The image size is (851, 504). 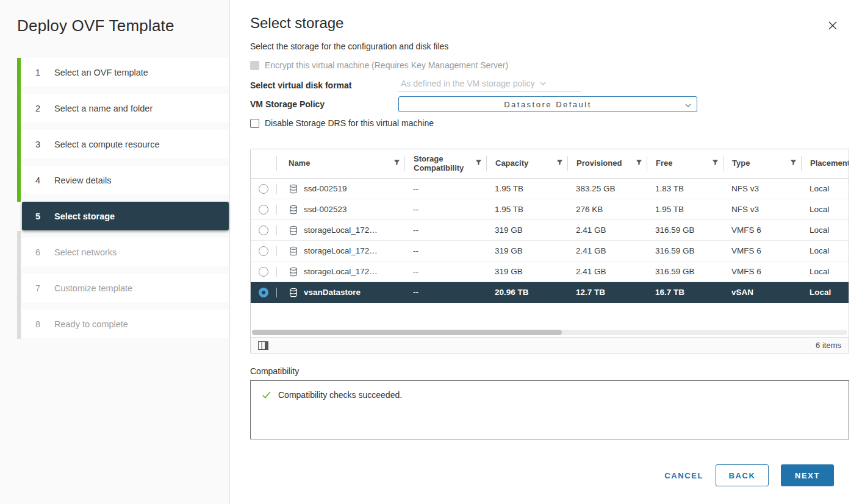 What do you see at coordinates (550, 164) in the screenshot?
I see `table-header: Name Storage Compatibility Capacity` at bounding box center [550, 164].